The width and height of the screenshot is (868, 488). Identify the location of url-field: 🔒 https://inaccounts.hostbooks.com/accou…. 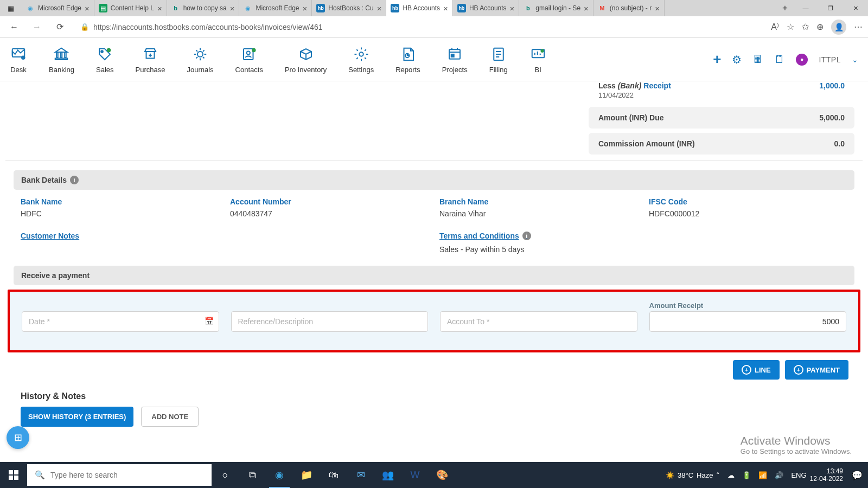
(420, 27).